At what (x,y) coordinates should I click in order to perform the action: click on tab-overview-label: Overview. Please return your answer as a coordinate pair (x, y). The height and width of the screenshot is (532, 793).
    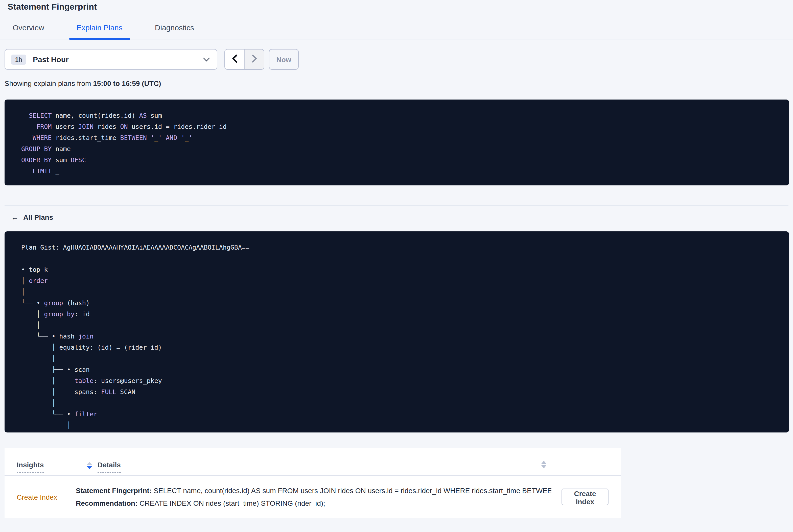
    Looking at the image, I should click on (29, 27).